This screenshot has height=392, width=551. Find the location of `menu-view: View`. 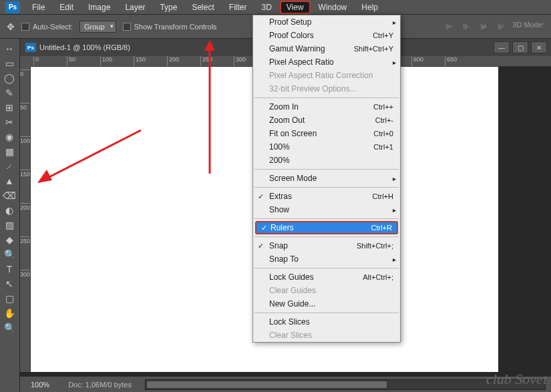

menu-view: View is located at coordinates (295, 7).